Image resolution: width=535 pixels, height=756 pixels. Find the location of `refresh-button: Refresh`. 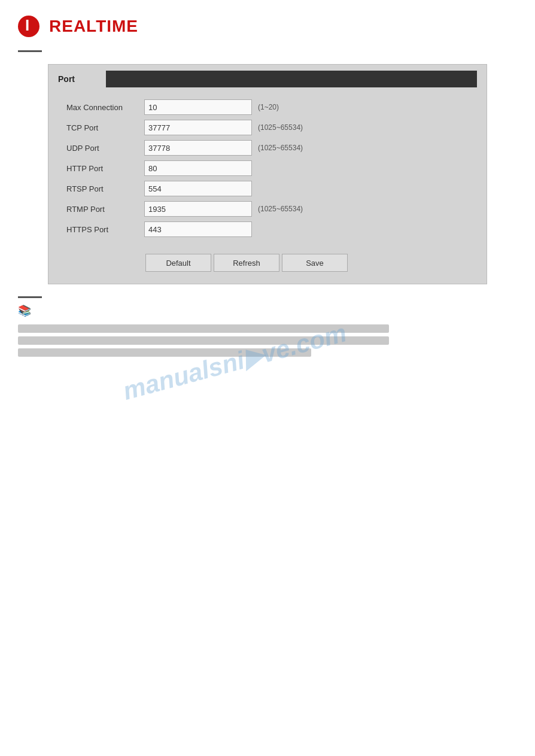

refresh-button: Refresh is located at coordinates (247, 263).